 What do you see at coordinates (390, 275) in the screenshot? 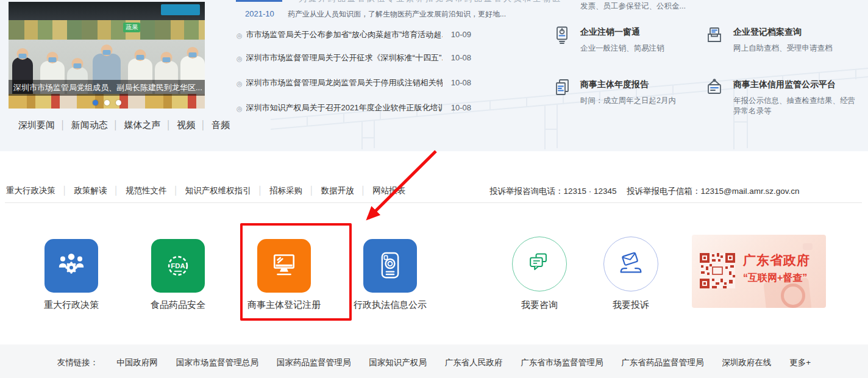
I see `tile-law-enforcement-disclosure: 行政执法信息公示` at bounding box center [390, 275].